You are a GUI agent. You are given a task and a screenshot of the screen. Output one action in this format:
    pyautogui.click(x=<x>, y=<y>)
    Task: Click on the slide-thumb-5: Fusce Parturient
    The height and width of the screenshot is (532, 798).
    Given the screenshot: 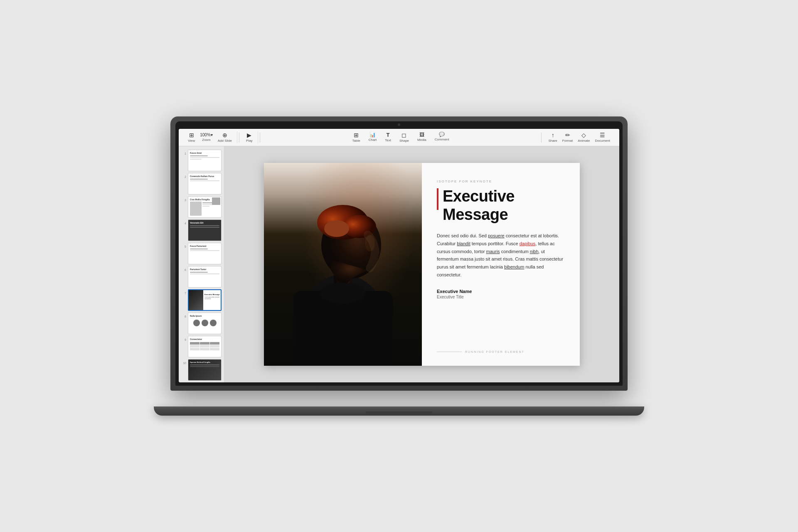 What is the action you would take?
    pyautogui.click(x=204, y=254)
    